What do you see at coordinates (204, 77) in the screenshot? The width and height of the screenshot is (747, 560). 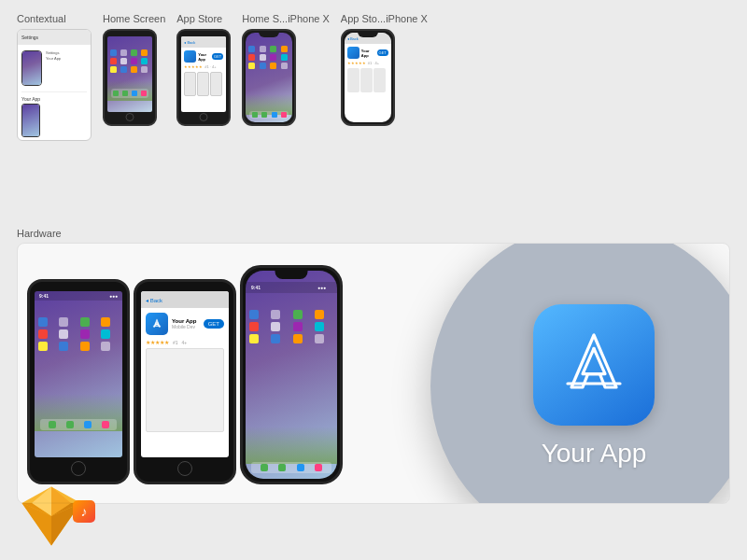 I see `preview-group-appstore: App Store ◂ Back Your App GET` at bounding box center [204, 77].